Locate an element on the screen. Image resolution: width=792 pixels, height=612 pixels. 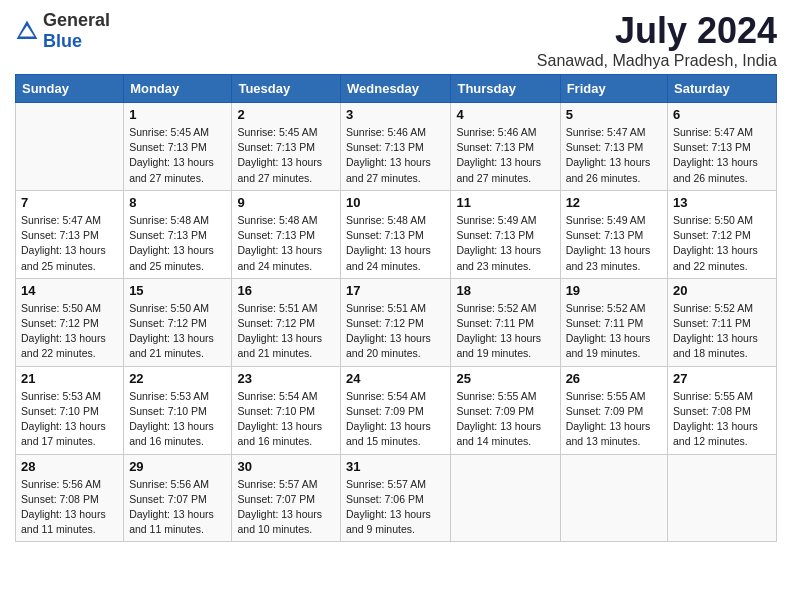
calendar-cell: 9Sunrise: 5:48 AM Sunset: 7:13 PM Daylig… is located at coordinates (286, 234).